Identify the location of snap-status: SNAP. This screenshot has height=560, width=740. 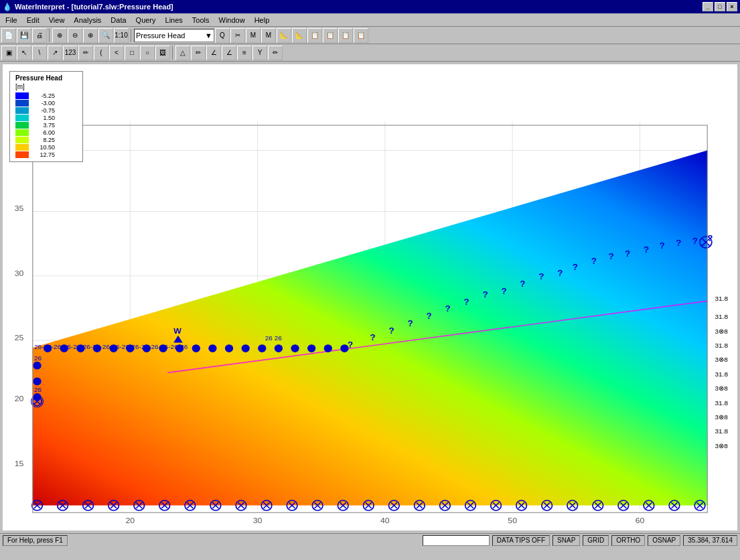
(567, 541).